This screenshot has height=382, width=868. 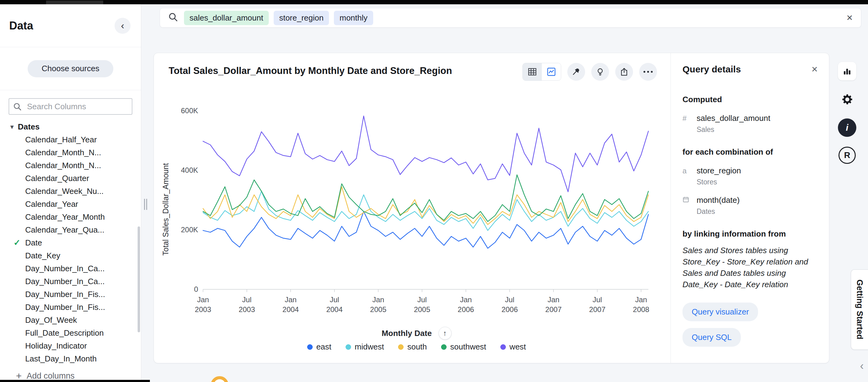 What do you see at coordinates (20, 243) in the screenshot?
I see `check-icon: ✓` at bounding box center [20, 243].